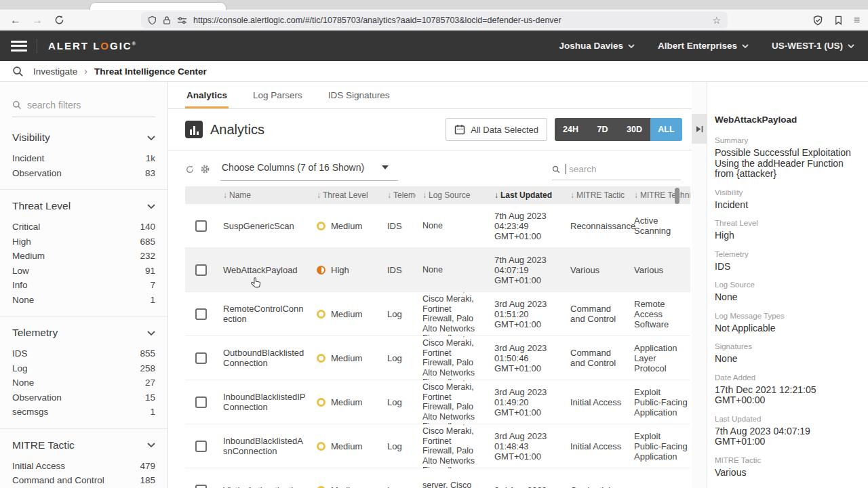  I want to click on breadcrumb-section: Investigate, so click(56, 72).